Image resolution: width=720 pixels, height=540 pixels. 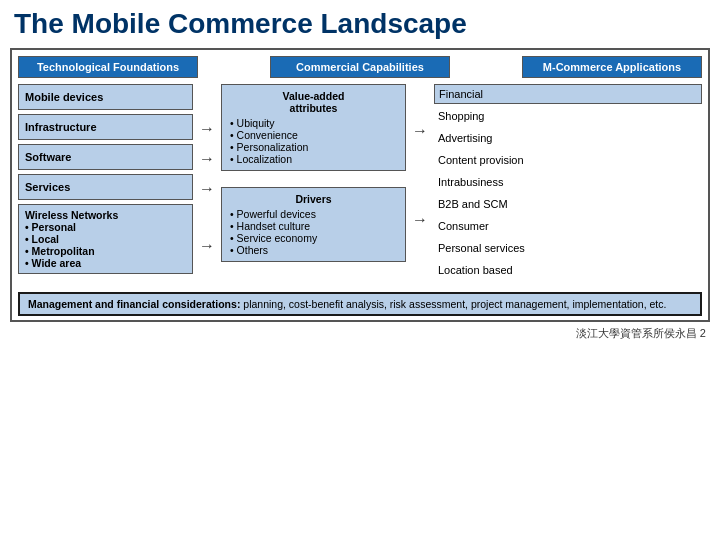 I want to click on management-bold: Management and financial considerations:, so click(x=134, y=304).